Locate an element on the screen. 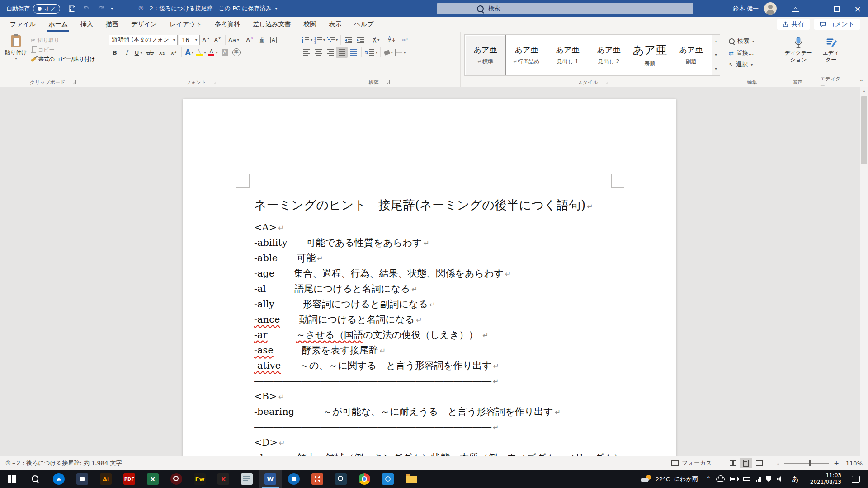  status-doc-info: ①－2：後ろにつける接尾辞: 約 1,984 文字 is located at coordinates (63, 463).